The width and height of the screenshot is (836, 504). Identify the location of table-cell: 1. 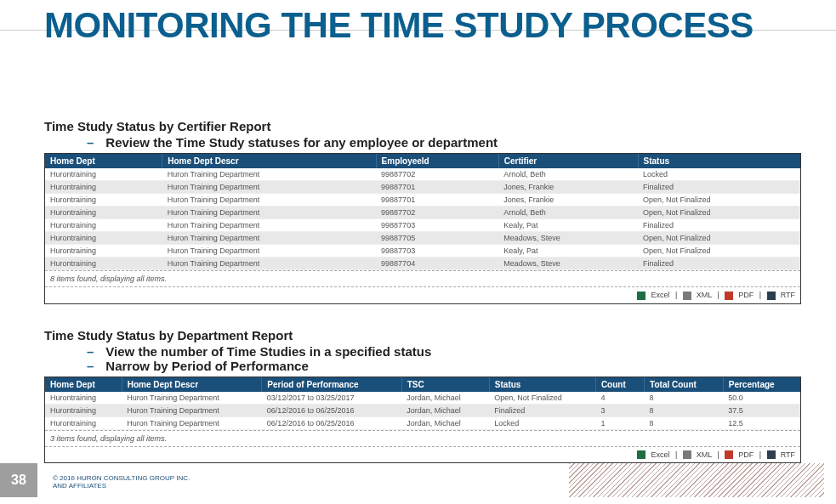
(619, 423).